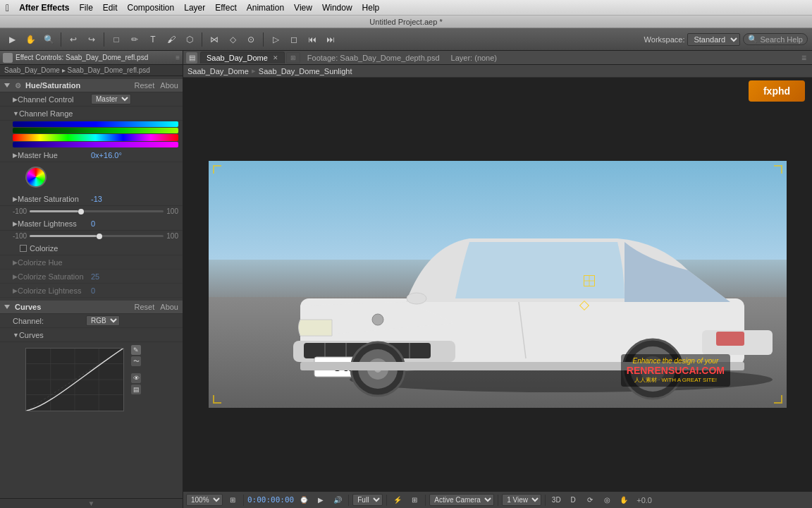 The height and width of the screenshot is (508, 812). What do you see at coordinates (97, 212) in the screenshot?
I see `saturation-slider` at bounding box center [97, 212].